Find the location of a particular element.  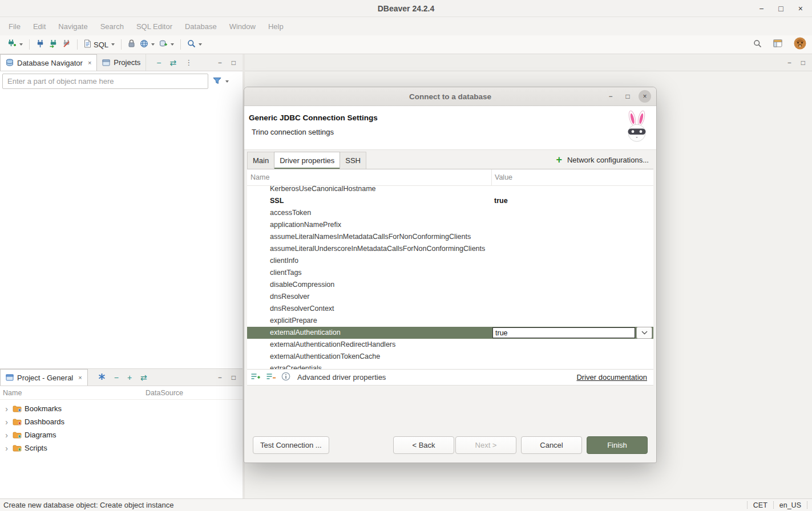

menu-item-file: File is located at coordinates (15, 26).